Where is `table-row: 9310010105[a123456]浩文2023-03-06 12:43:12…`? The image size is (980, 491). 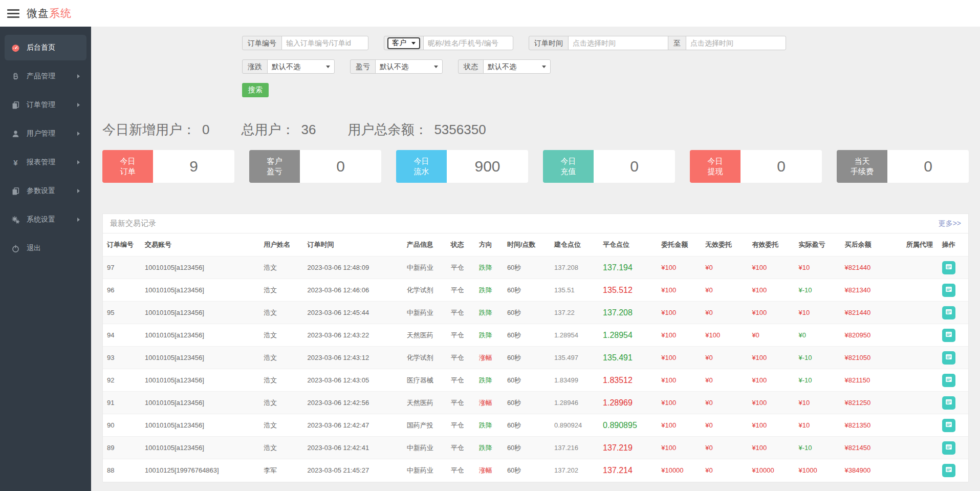
table-row: 9310010105[a123456]浩文2023-03-06 12:43:12… is located at coordinates (535, 358).